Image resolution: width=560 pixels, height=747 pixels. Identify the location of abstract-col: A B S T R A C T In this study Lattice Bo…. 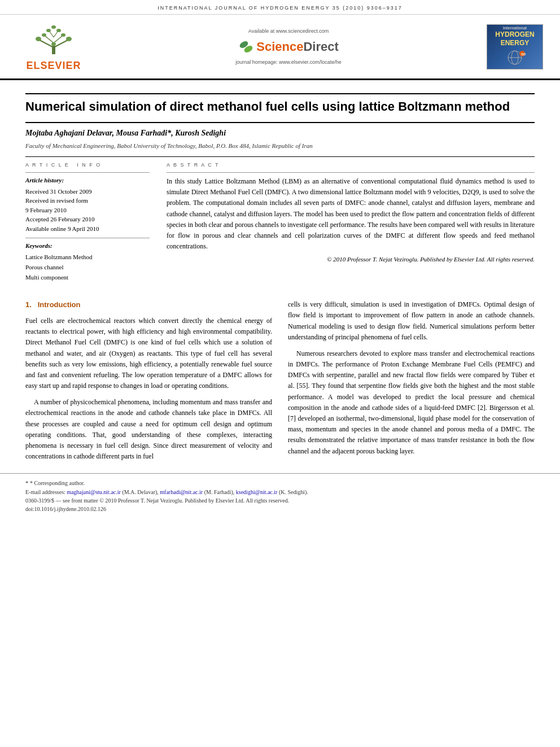
(351, 222).